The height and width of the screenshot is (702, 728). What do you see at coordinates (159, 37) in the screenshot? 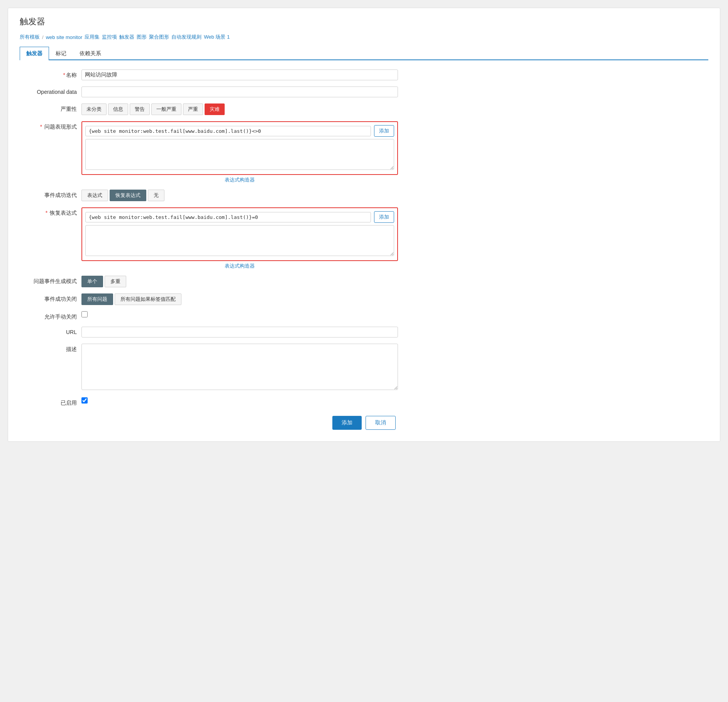
I see `breadcrumb-aggregated-graphs: 聚合图形` at bounding box center [159, 37].